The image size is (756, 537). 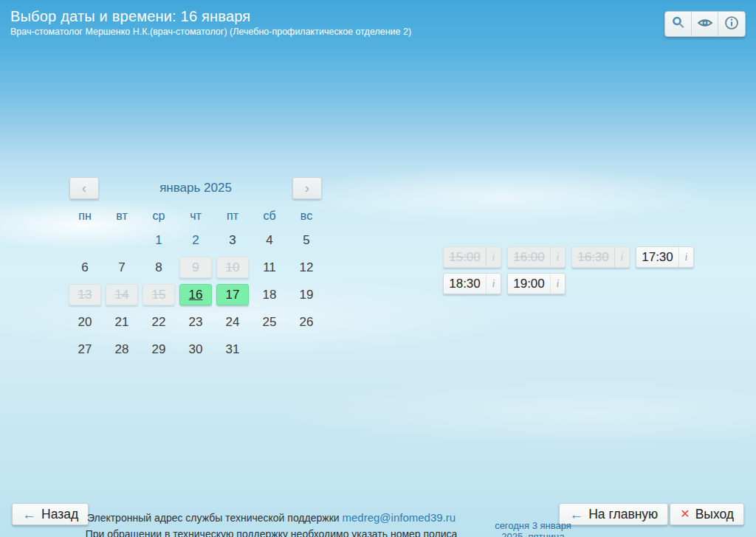 What do you see at coordinates (306, 240) in the screenshot?
I see `calendar-day-cell: 5` at bounding box center [306, 240].